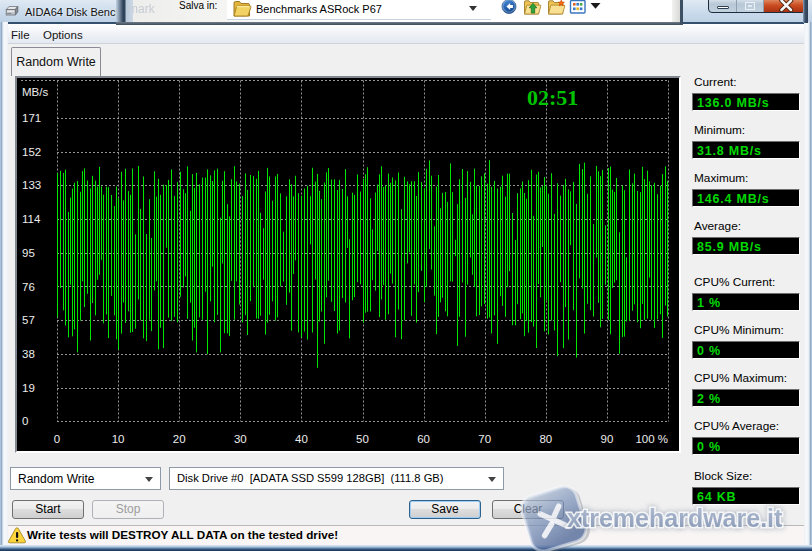 The height and width of the screenshot is (551, 812). Describe the element at coordinates (32, 118) in the screenshot. I see `svg-text: 171` at that location.